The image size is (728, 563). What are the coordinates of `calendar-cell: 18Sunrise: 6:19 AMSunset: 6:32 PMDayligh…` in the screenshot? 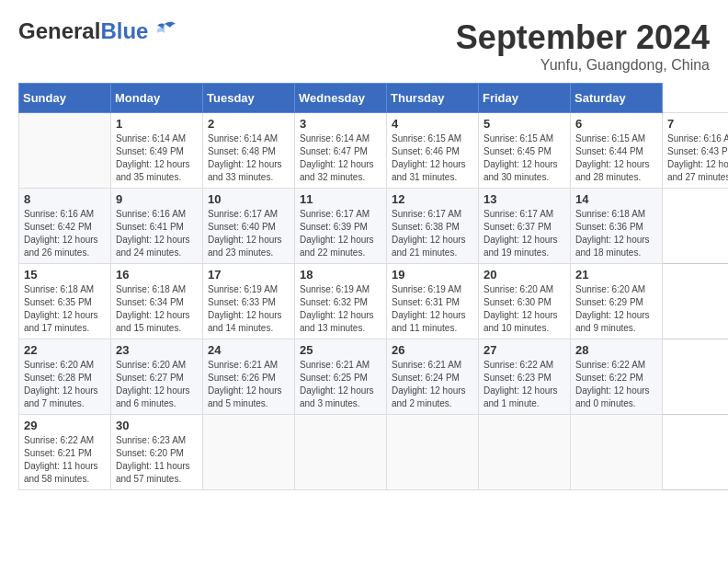 It's located at (341, 302).